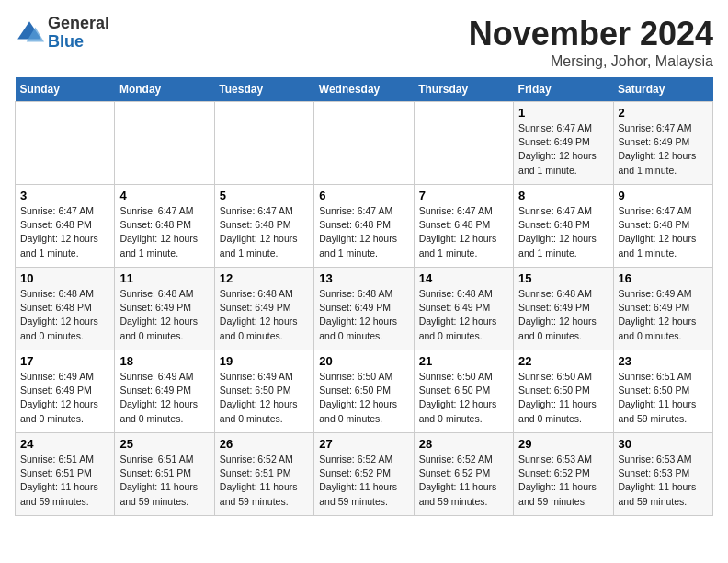  Describe the element at coordinates (664, 443) in the screenshot. I see `day-number: 30` at that location.